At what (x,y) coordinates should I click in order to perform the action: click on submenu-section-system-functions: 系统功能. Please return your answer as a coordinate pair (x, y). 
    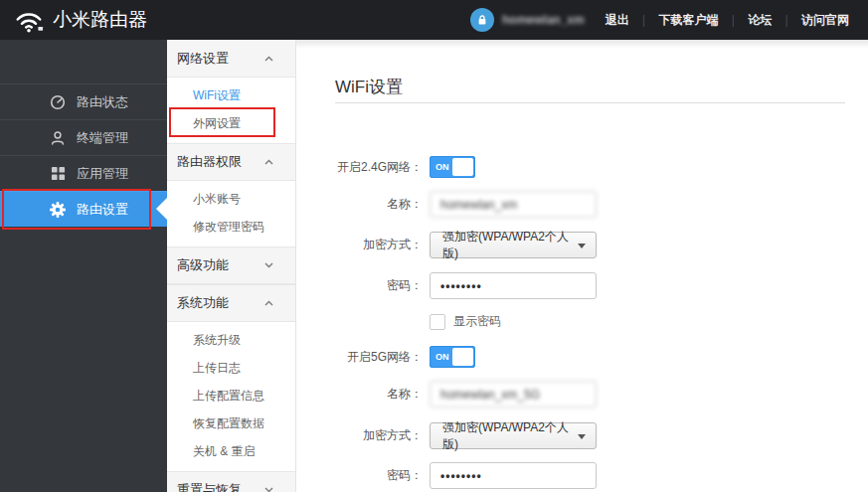
    Looking at the image, I should click on (231, 303).